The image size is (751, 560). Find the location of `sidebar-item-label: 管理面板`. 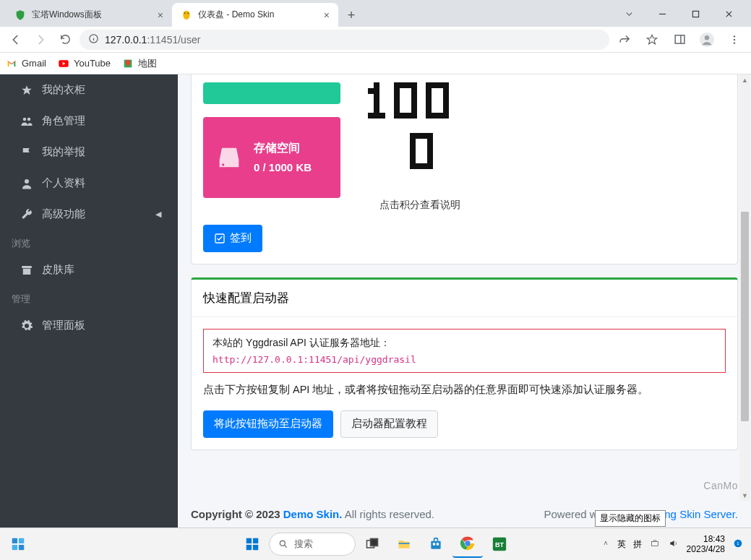

sidebar-item-label: 管理面板 is located at coordinates (64, 325).